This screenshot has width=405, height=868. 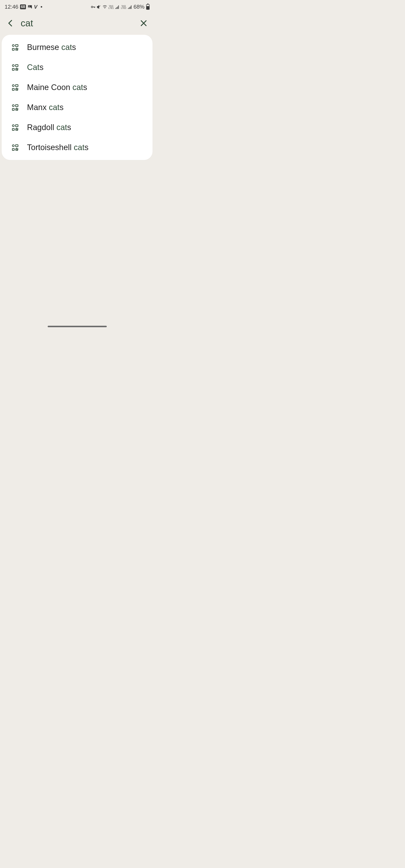 What do you see at coordinates (117, 7) in the screenshot?
I see `signal1-icon` at bounding box center [117, 7].